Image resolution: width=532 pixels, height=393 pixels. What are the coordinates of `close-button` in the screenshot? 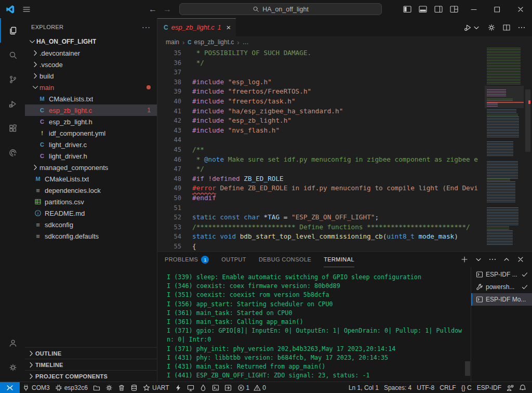 It's located at (521, 9).